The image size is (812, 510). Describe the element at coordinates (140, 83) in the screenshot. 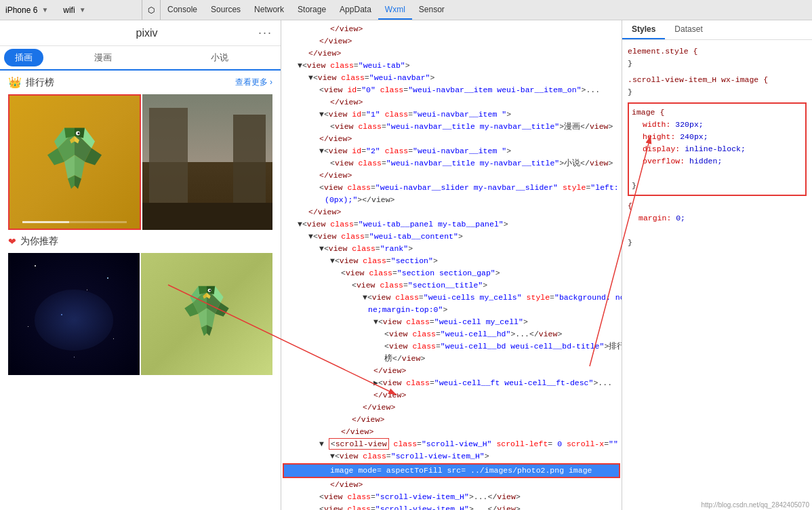

I see `ranking-section-header: 👑 排行榜 查看更多 ›` at that location.